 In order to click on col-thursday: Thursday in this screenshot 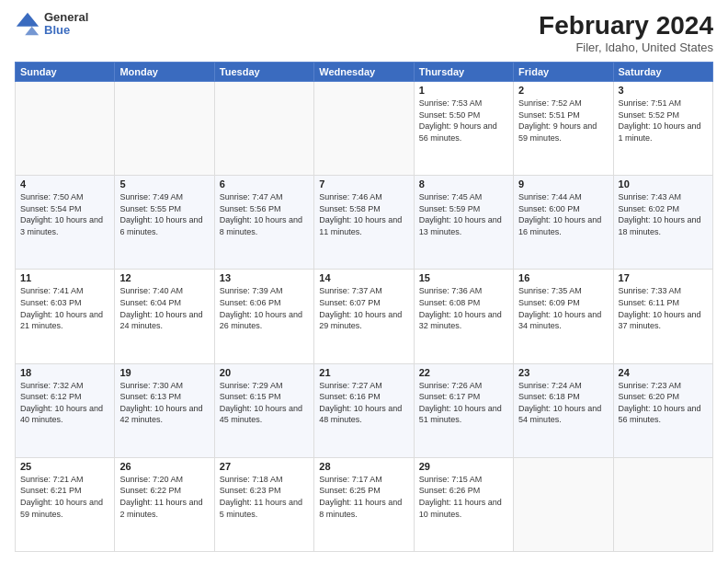, I will do `click(463, 72)`.